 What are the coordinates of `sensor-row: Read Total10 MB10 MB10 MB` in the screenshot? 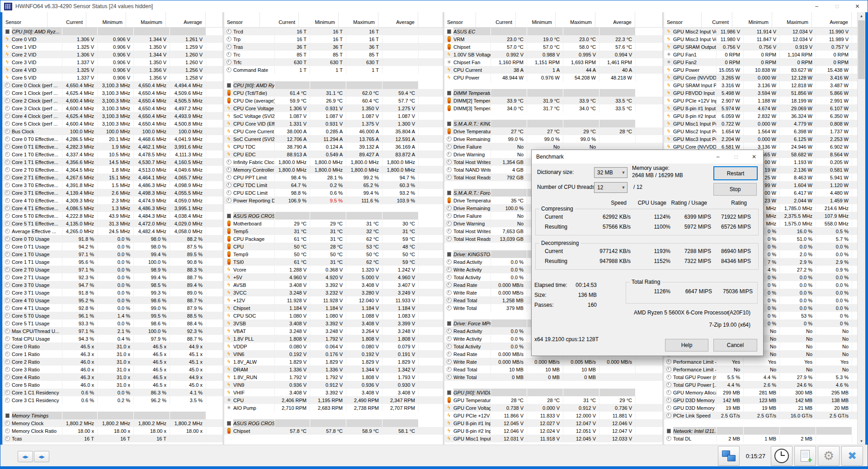 It's located at (553, 370).